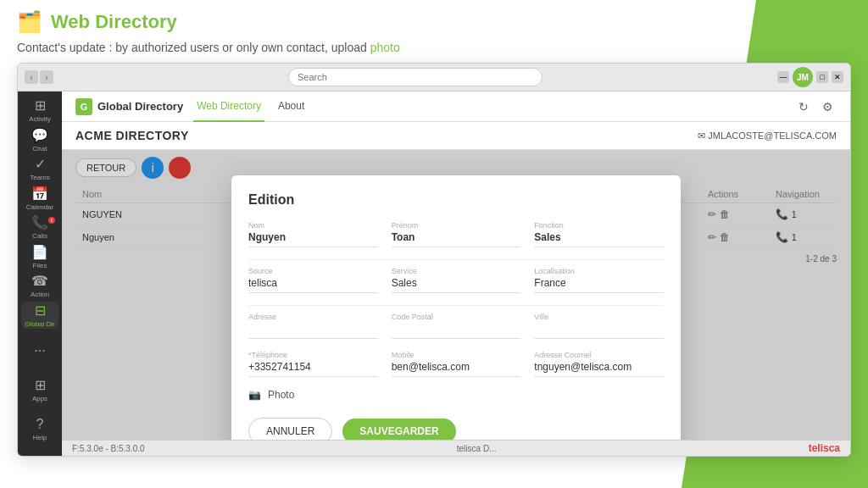 The width and height of the screenshot is (868, 488). Describe the element at coordinates (314, 355) in the screenshot. I see `telephone-label: *téléphone` at that location.